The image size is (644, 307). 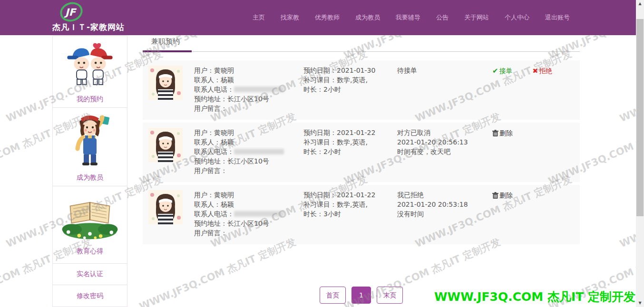 What do you see at coordinates (350, 90) in the screenshot?
I see `appointment-detail-column: 预约日期：2021-01-30 补习课目：数学,英语, 时长：2小时` at bounding box center [350, 90].